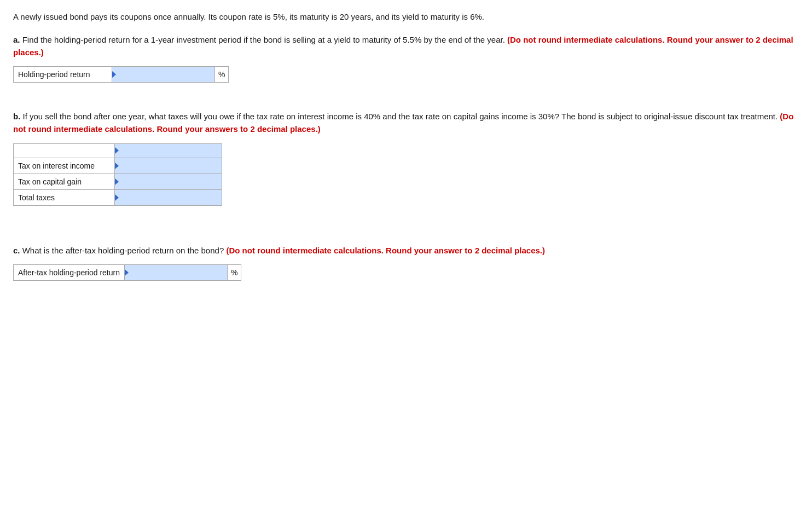 The height and width of the screenshot is (532, 812). I want to click on after-tax-label: After-tax holding-period return, so click(69, 273).